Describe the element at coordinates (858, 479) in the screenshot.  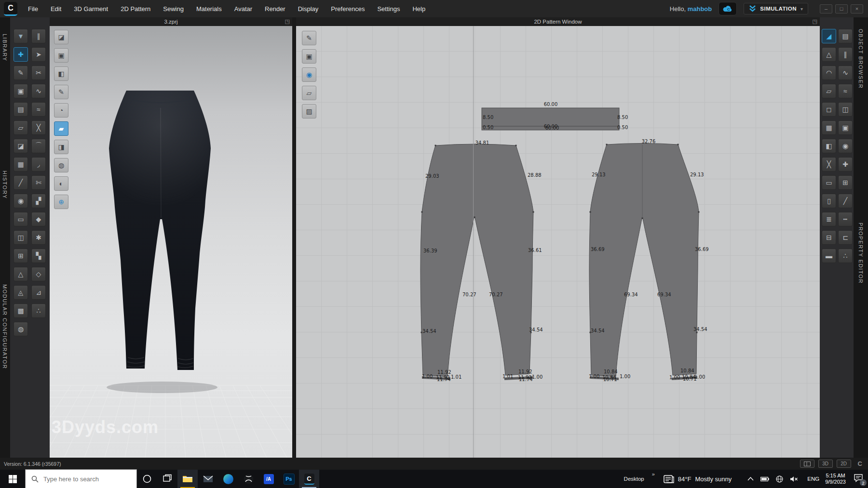
I see `action-center-button: 2` at that location.